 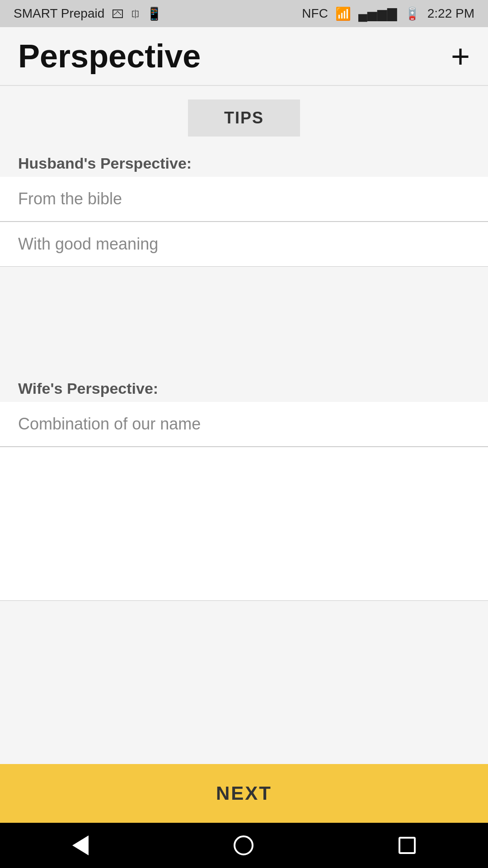 What do you see at coordinates (244, 118) in the screenshot?
I see `tips-button: TIPS` at bounding box center [244, 118].